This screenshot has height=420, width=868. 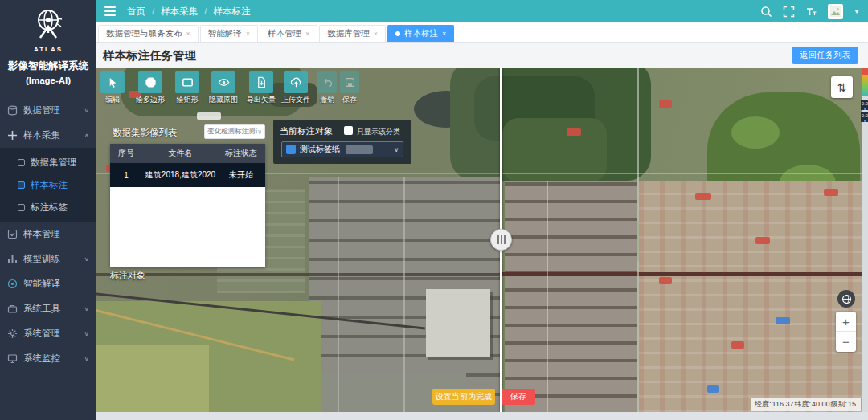 What do you see at coordinates (48, 259) in the screenshot?
I see `sidebar-item-model-training: 模型训练 ∨` at bounding box center [48, 259].